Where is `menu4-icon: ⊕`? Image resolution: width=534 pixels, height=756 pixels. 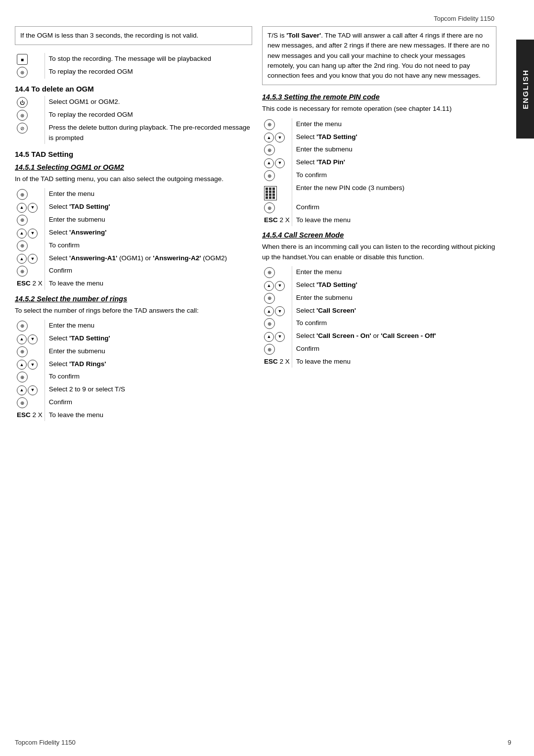
menu4-icon: ⊕ is located at coordinates (22, 352).